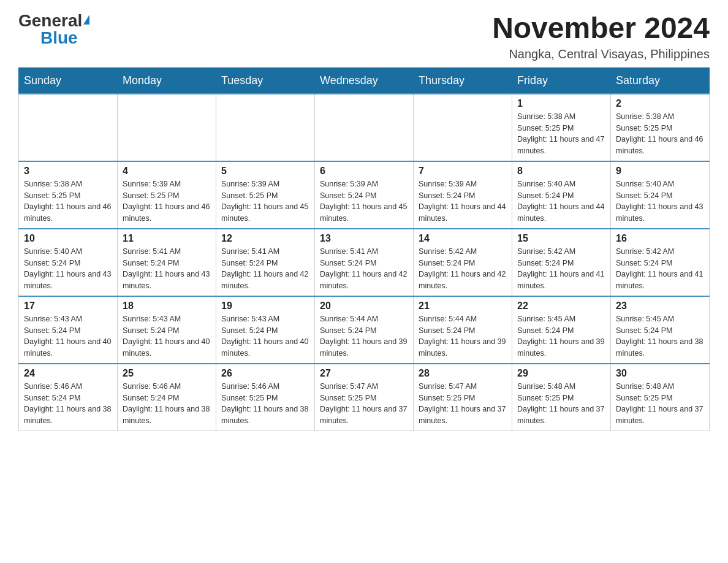 This screenshot has width=728, height=563. Describe the element at coordinates (364, 171) in the screenshot. I see `day-number: 6` at that location.